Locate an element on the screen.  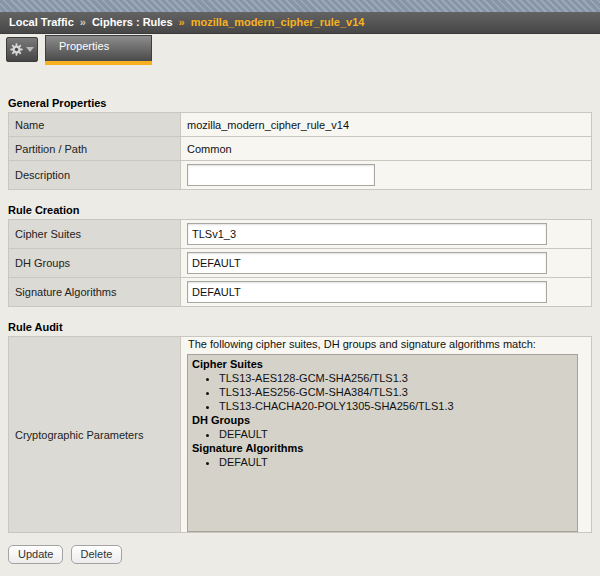
table-row-partition: Partition / Path Common is located at coordinates (300, 149).